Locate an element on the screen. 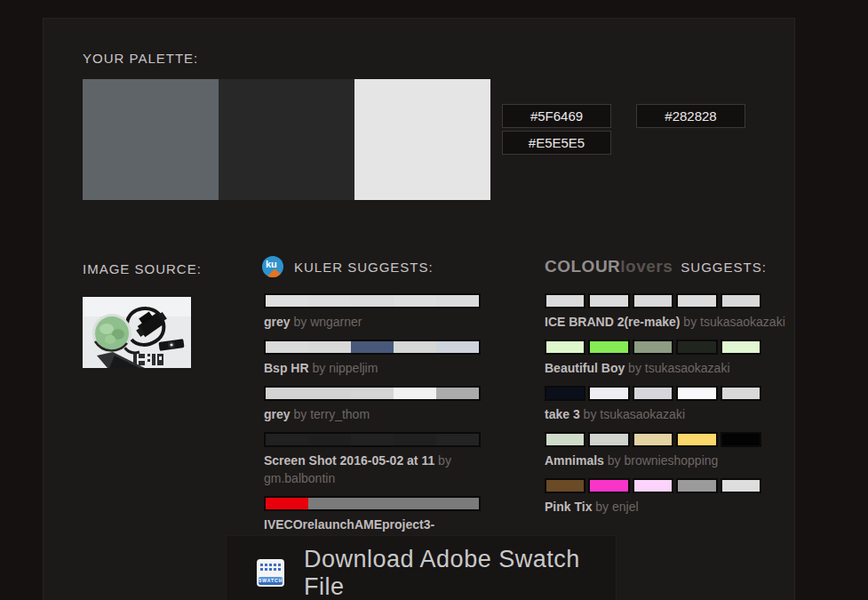 The image size is (868, 600). swatch-icon-dots is located at coordinates (270, 567).